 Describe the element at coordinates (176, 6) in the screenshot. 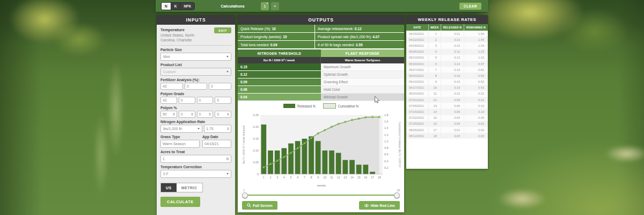

I see `nutrient-button-k: K` at that location.